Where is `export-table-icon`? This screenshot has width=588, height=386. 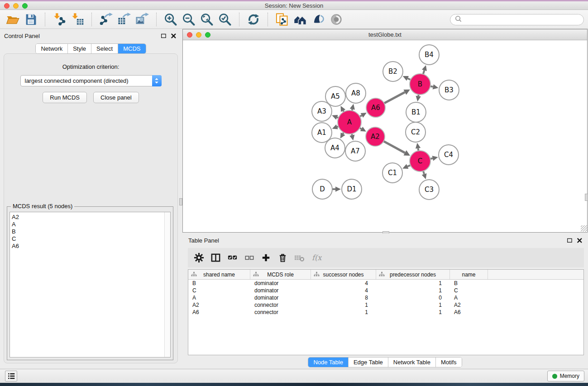 export-table-icon is located at coordinates (124, 19).